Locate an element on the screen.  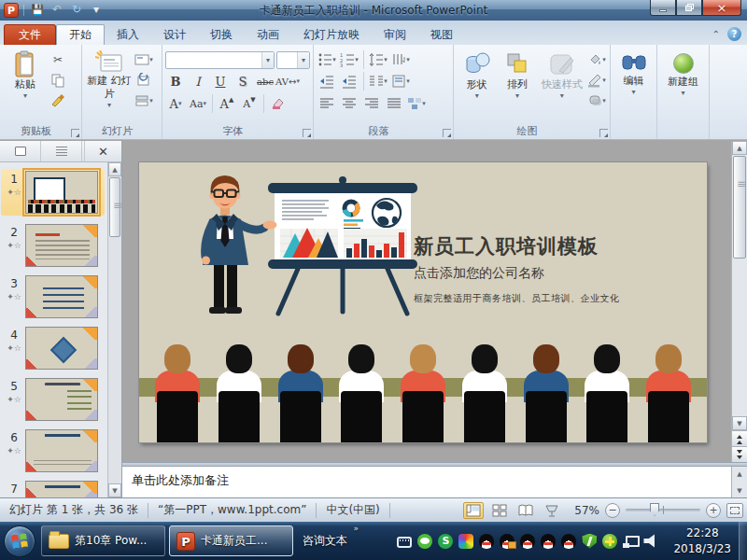
align-right-button is located at coordinates (372, 104).